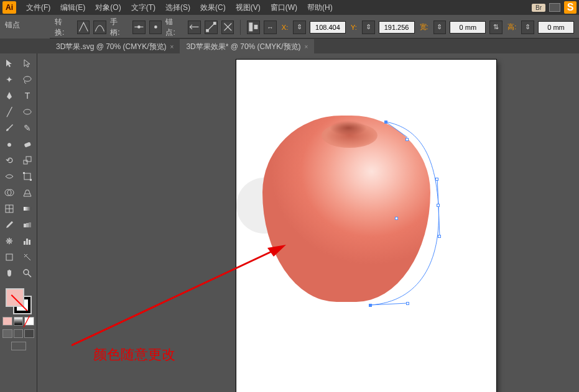 The height and width of the screenshot is (392, 579). Describe the element at coordinates (27, 241) in the screenshot. I see `graph-tool` at that location.